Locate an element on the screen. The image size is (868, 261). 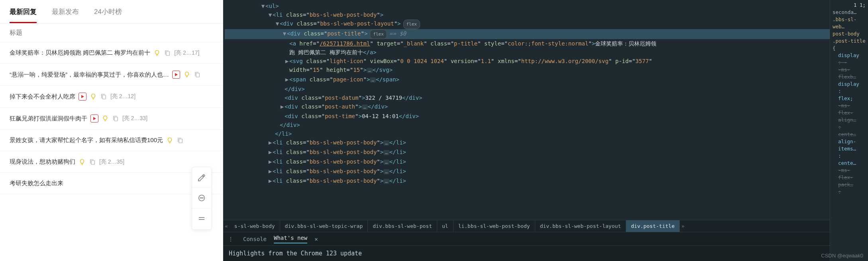
crumb-item: div.bbs-sl-web-post is located at coordinates (403, 226).